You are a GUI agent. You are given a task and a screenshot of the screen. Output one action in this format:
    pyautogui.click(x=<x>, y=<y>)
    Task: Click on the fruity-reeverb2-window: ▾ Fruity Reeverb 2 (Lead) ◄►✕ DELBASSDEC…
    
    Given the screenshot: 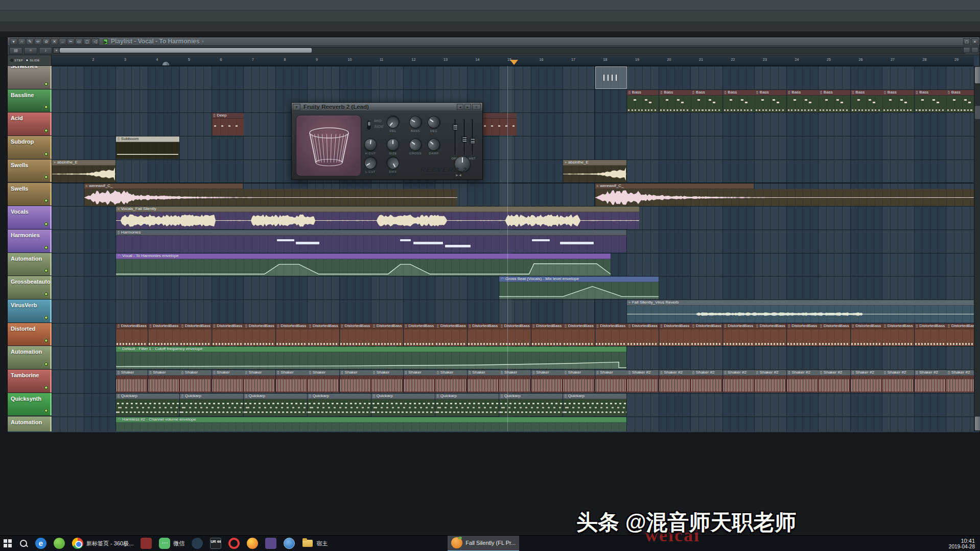 What is the action you would take?
    pyautogui.click(x=387, y=141)
    